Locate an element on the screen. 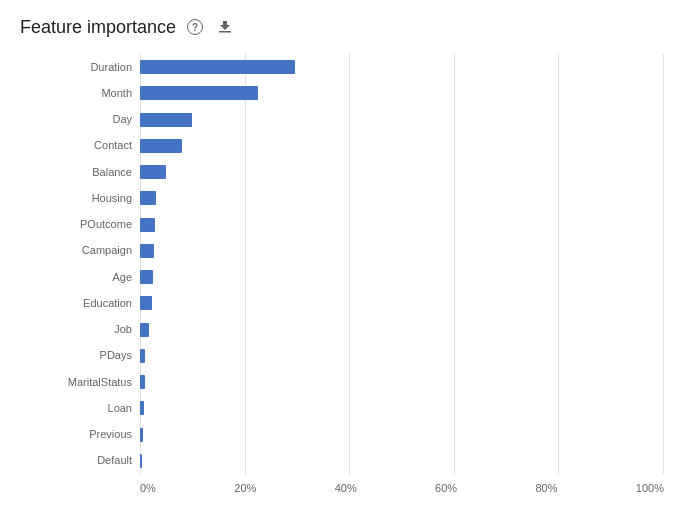 This screenshot has height=520, width=684. y-label: Job is located at coordinates (76, 330).